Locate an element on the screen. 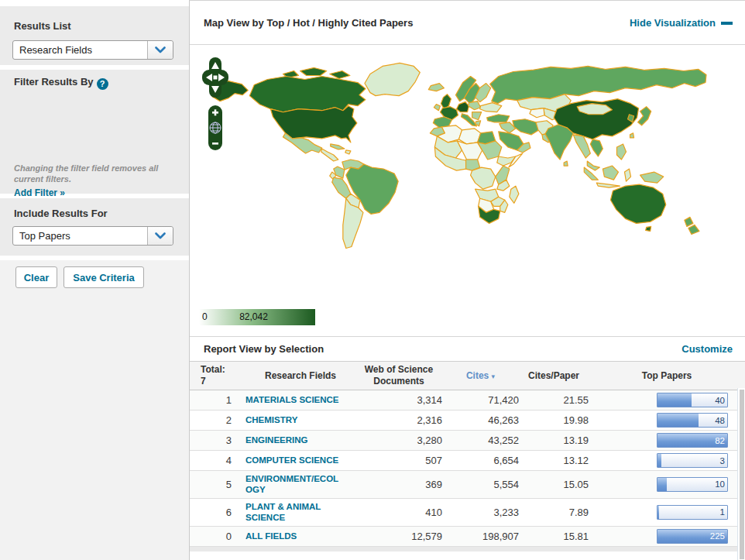  rank-cell: 1 is located at coordinates (215, 400).